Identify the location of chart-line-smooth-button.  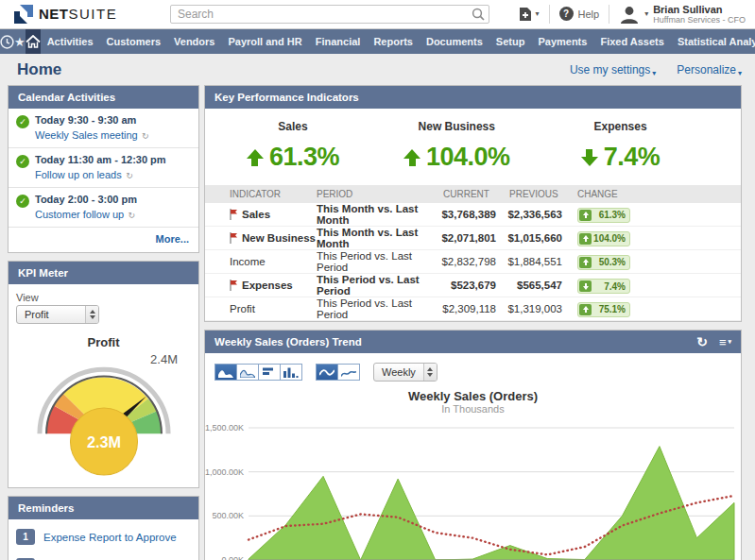
(327, 372).